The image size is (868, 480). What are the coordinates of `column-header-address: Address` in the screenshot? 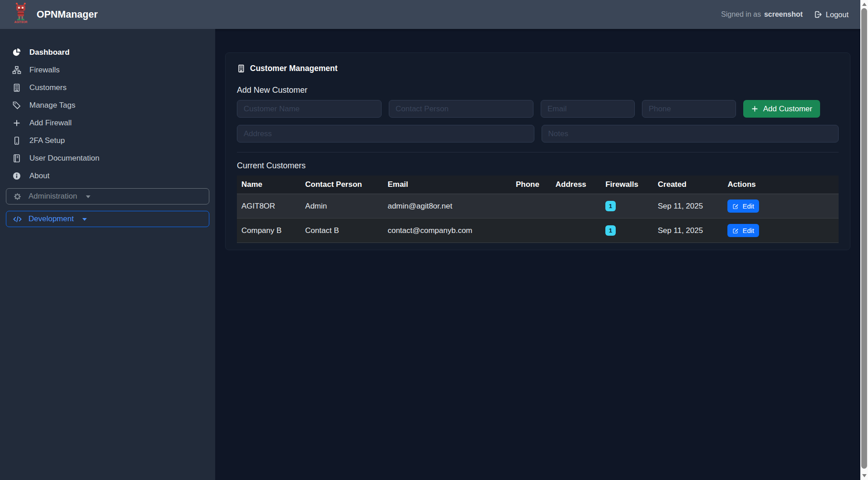 It's located at (576, 185).